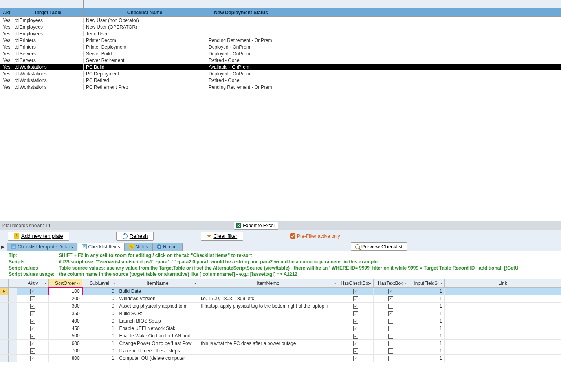 The width and height of the screenshot is (561, 392). I want to click on col-deployment-status: New Deployment Status, so click(241, 13).